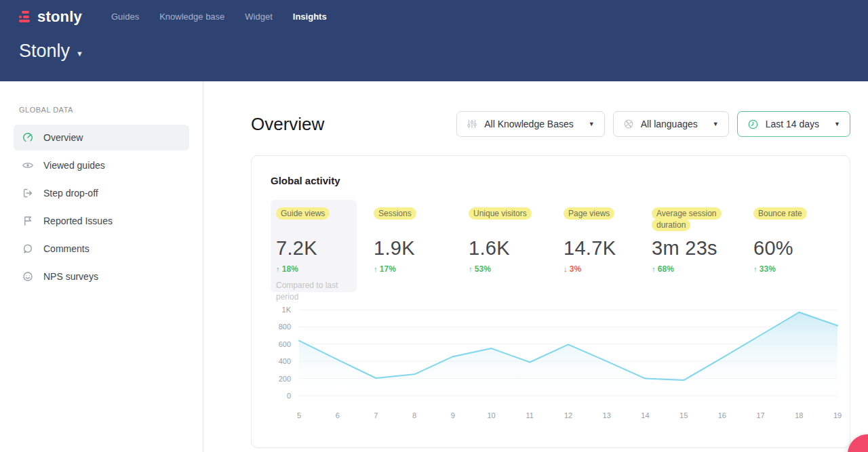 Image resolution: width=868 pixels, height=452 pixels. Describe the element at coordinates (219, 16) in the screenshot. I see `main-nav: Guides Knowledge base Widget Insights` at that location.